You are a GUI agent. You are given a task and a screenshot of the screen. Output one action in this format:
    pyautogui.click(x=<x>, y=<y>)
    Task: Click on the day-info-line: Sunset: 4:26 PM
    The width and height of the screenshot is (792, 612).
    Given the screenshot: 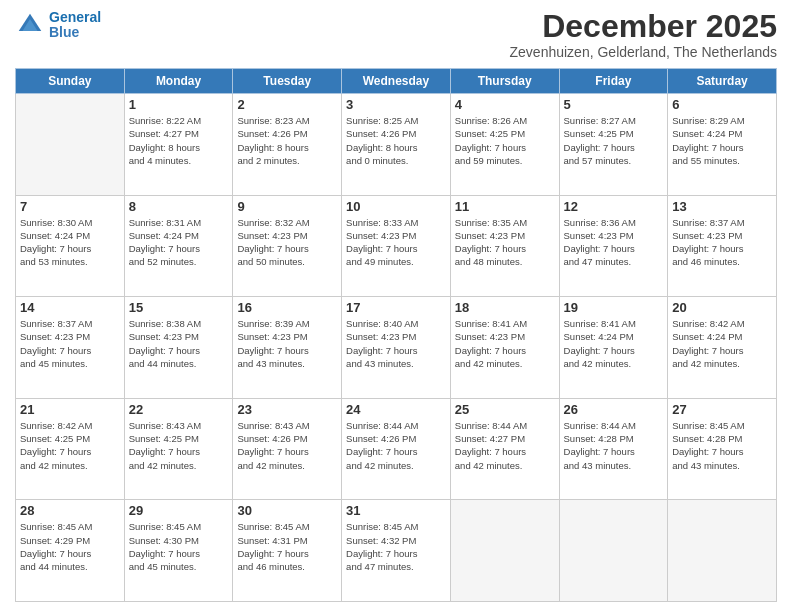 What is the action you would take?
    pyautogui.click(x=396, y=438)
    